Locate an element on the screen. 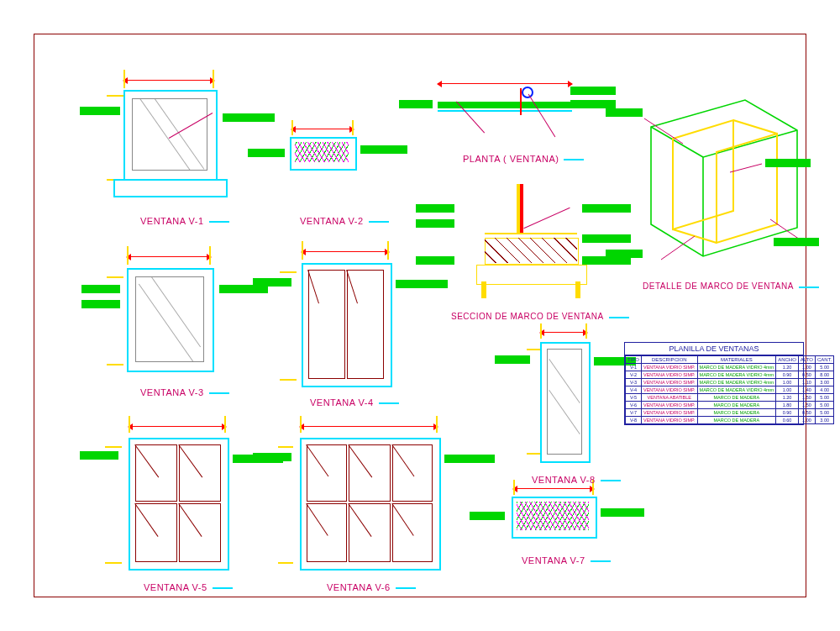  view-v5 is located at coordinates (182, 505).